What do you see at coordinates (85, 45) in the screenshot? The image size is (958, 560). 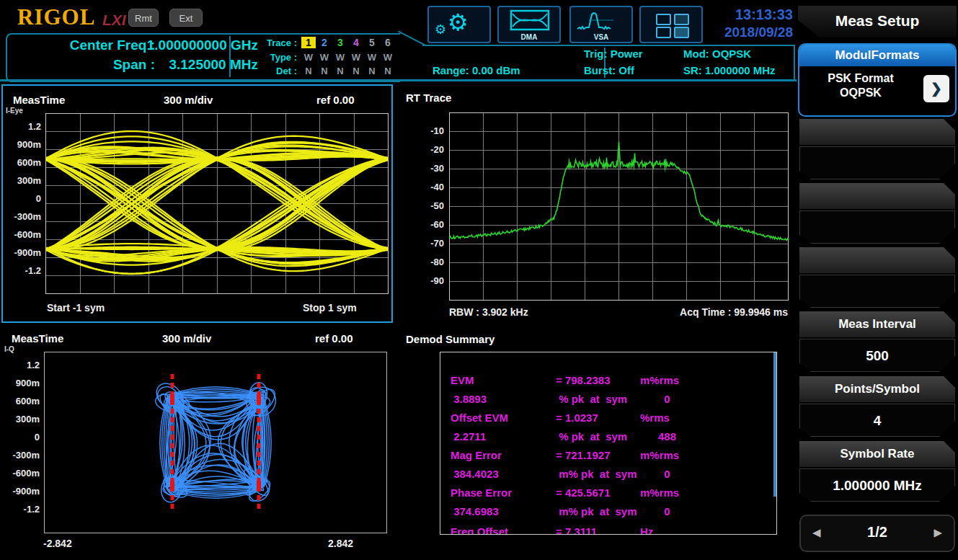 I see `center-freq-label: Center Freq :` at bounding box center [85, 45].